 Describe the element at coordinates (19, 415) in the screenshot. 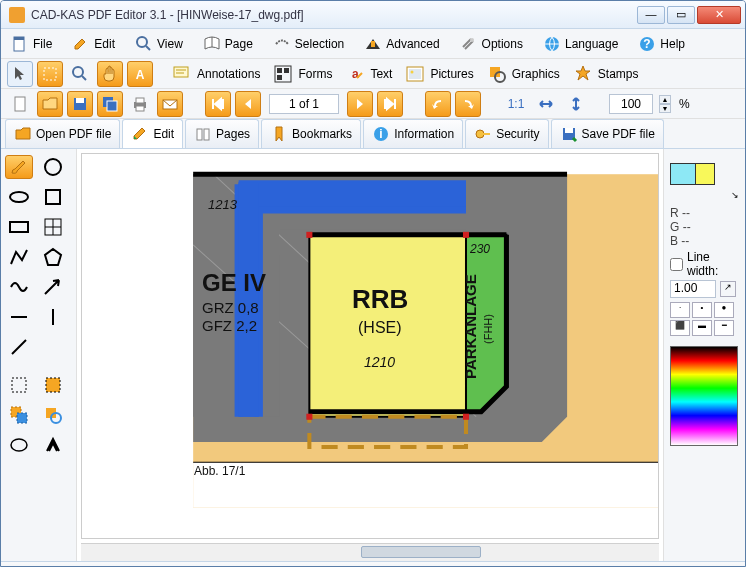

I see `color-marquee-tool` at that location.